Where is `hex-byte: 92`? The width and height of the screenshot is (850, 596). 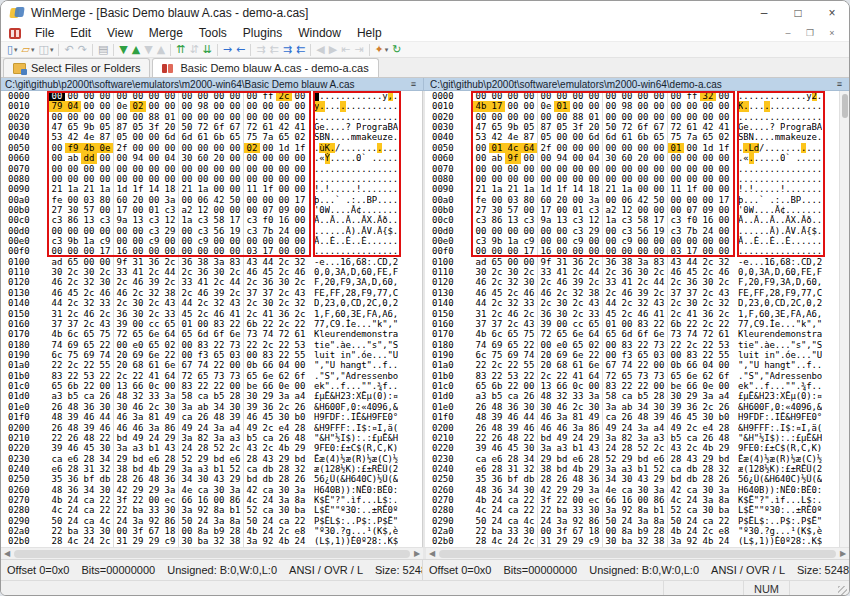
hex-byte: 92 is located at coordinates (627, 510).